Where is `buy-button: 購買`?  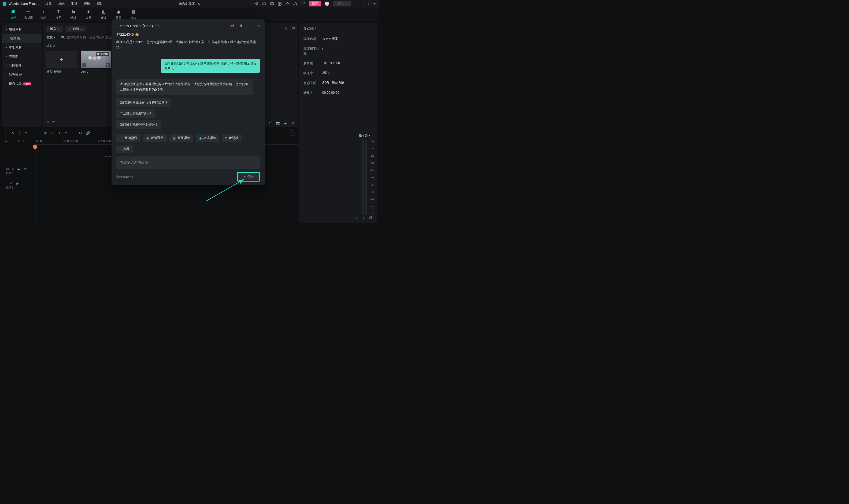
buy-button: 購買 is located at coordinates (315, 4).